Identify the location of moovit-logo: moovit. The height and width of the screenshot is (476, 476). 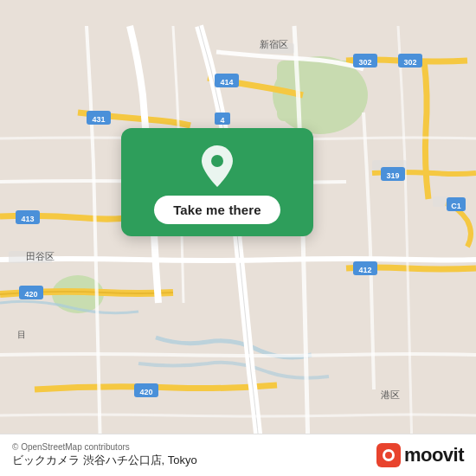
(421, 455).